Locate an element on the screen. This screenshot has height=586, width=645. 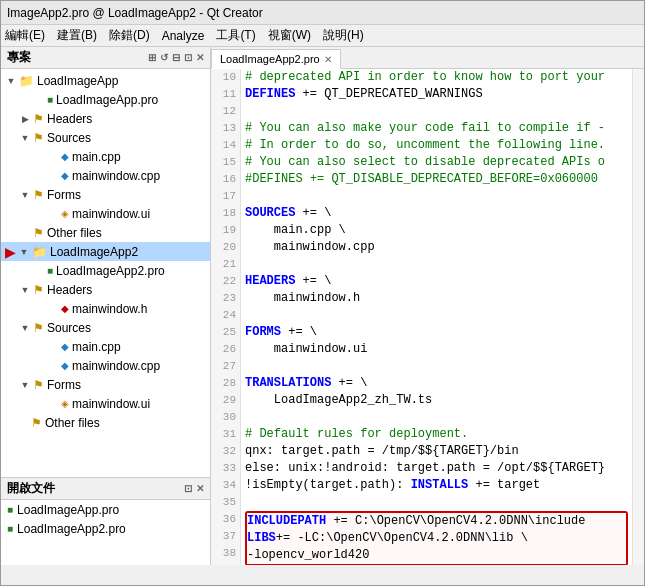
open-docs-list: ■ LoadImageApp.pro ■ LoadImageApp2.pro is located at coordinates (106, 519).